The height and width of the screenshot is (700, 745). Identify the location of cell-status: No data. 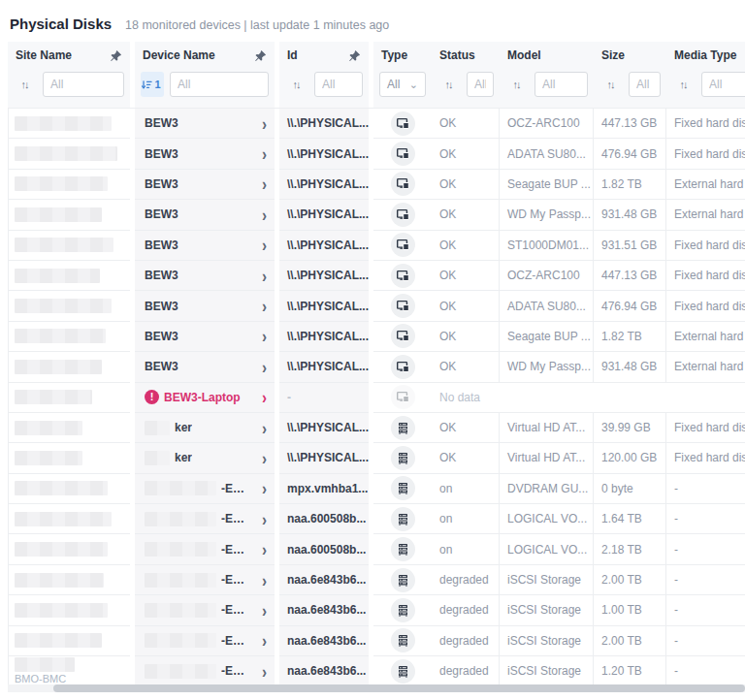
(588, 398).